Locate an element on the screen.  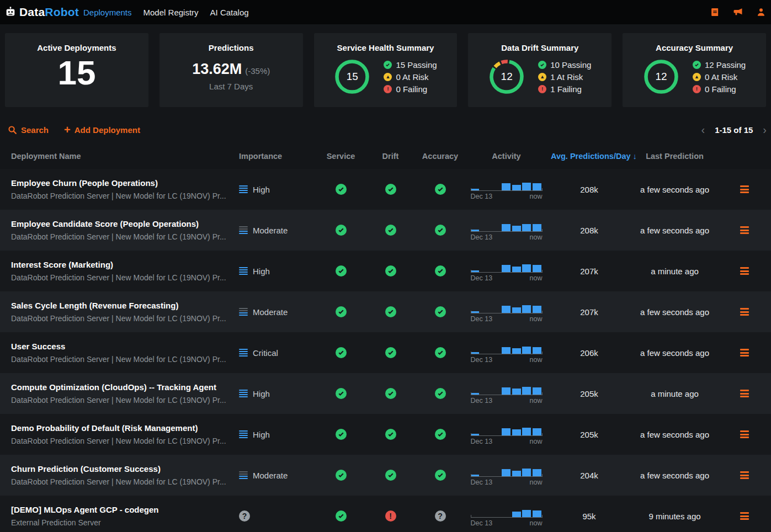
deployment-name: Demo Probability of Default (Risk Manage… is located at coordinates (123, 428).